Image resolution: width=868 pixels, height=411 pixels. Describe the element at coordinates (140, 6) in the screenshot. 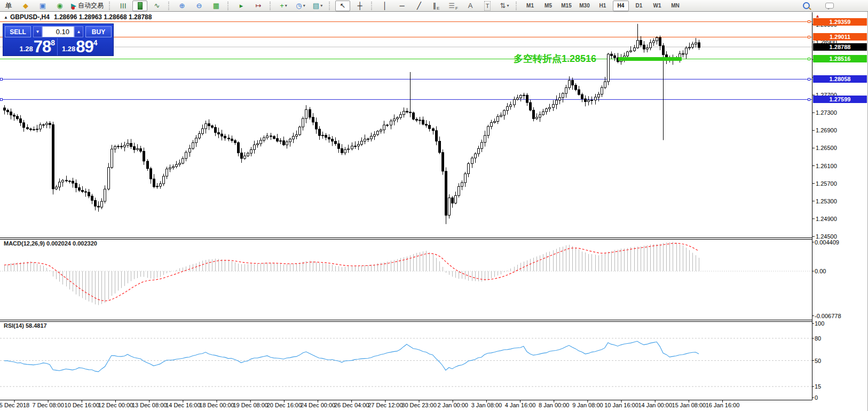

I see `candlestick-icon` at that location.